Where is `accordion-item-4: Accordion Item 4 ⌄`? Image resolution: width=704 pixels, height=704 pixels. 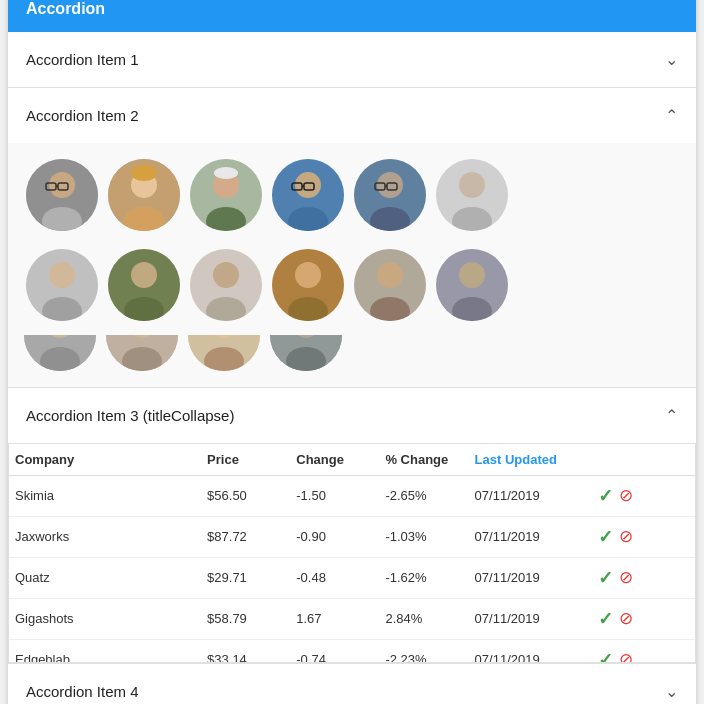 accordion-item-4: Accordion Item 4 ⌄ is located at coordinates (352, 684).